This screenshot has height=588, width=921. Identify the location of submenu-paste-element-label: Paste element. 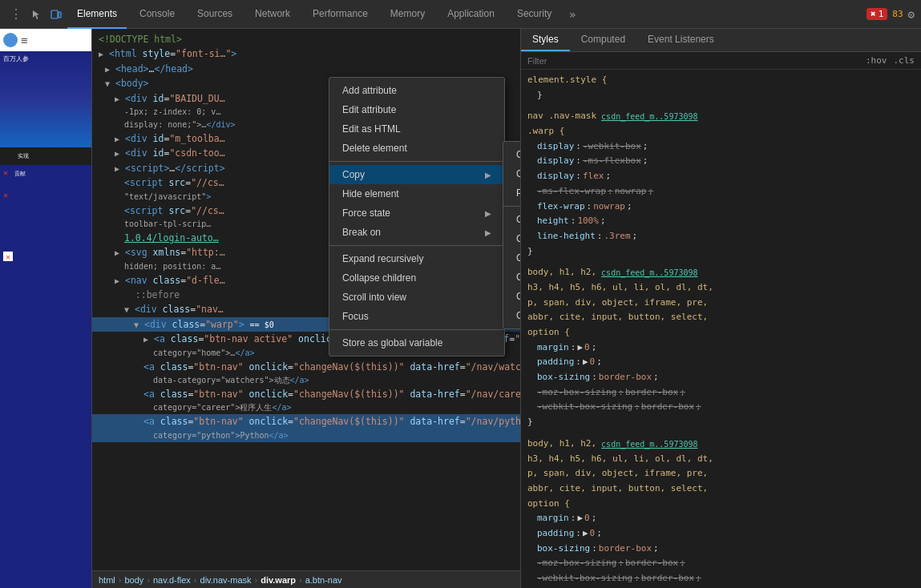
(519, 193).